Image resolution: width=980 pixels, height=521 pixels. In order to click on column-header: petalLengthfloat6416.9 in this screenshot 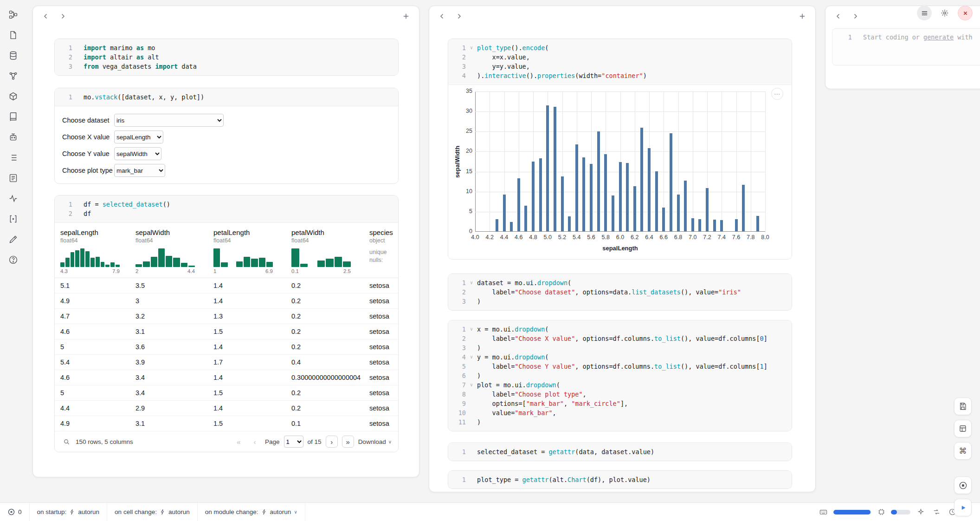, I will do `click(252, 251)`.